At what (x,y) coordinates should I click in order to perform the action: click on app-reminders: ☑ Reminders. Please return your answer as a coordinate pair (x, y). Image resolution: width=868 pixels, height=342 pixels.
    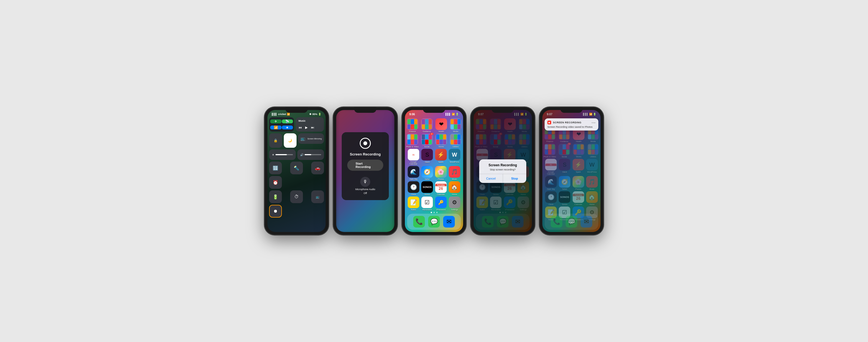
    Looking at the image, I should click on (427, 204).